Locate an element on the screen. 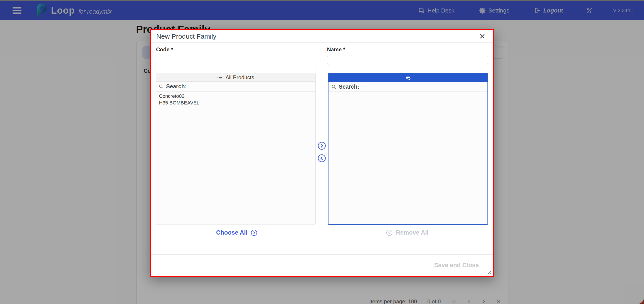 The image size is (644, 304). selected-products-panel: Search: is located at coordinates (408, 149).